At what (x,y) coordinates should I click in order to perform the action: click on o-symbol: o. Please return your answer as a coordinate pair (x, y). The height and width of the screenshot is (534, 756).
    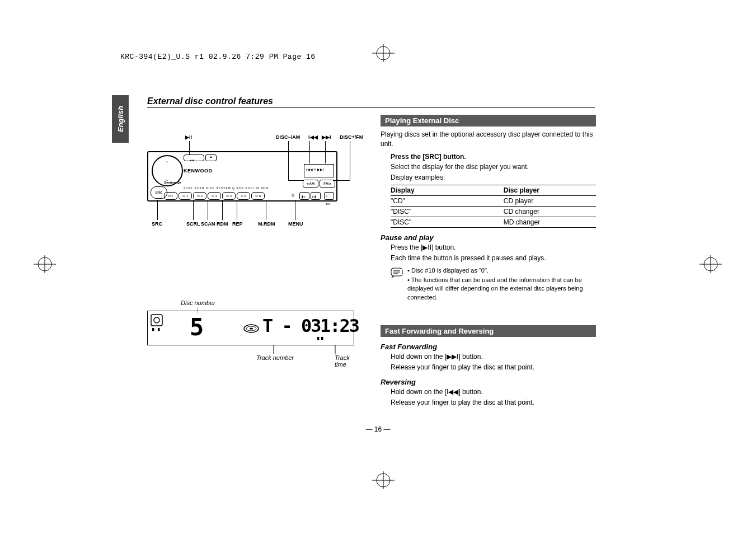
    Looking at the image, I should click on (293, 195).